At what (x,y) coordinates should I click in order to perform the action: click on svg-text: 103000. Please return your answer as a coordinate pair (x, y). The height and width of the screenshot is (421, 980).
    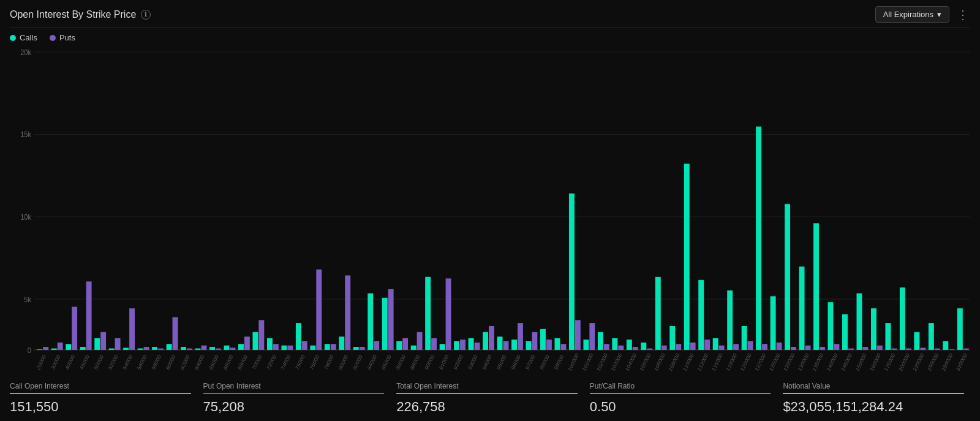
    Looking at the image, I should click on (616, 362).